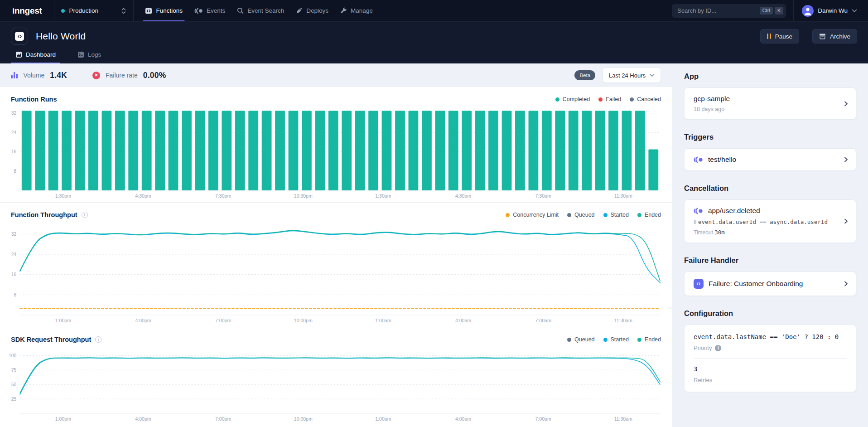 The width and height of the screenshot is (868, 427). I want to click on search-input, so click(718, 11).